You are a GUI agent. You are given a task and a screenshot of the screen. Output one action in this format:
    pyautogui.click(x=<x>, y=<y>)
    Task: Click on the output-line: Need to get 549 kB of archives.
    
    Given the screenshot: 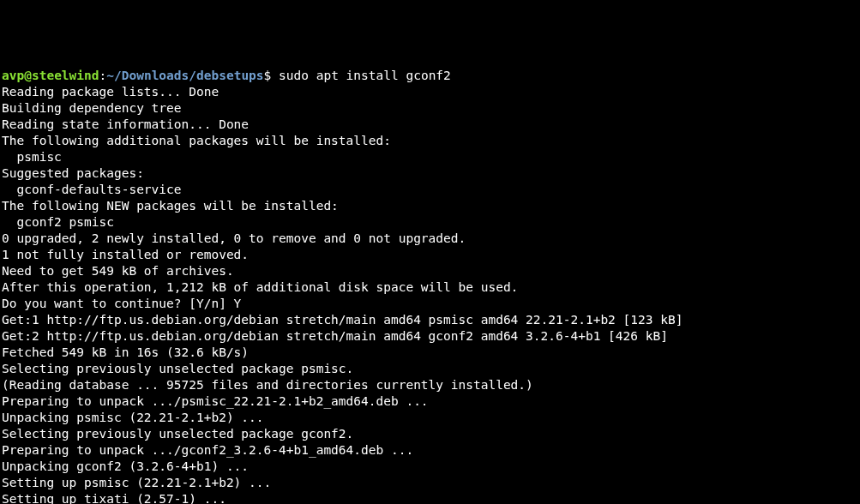 What is the action you would take?
    pyautogui.click(x=430, y=271)
    